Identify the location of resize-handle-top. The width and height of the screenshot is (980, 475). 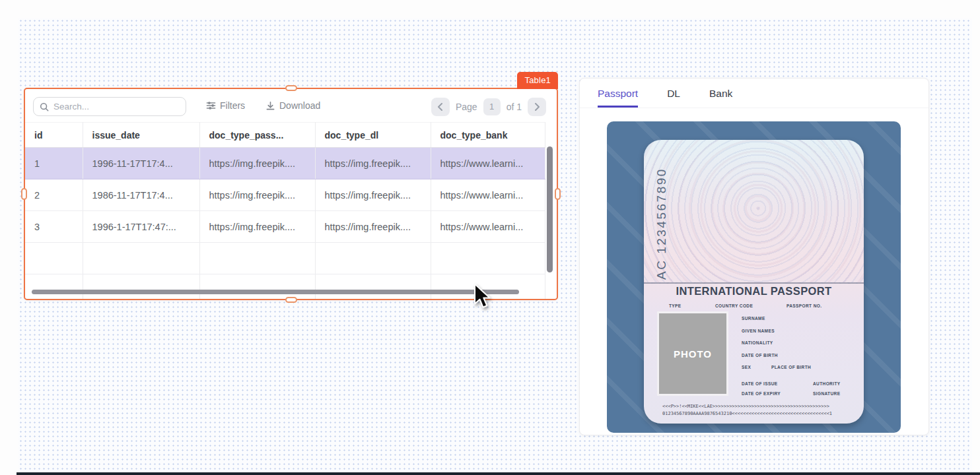
(291, 88).